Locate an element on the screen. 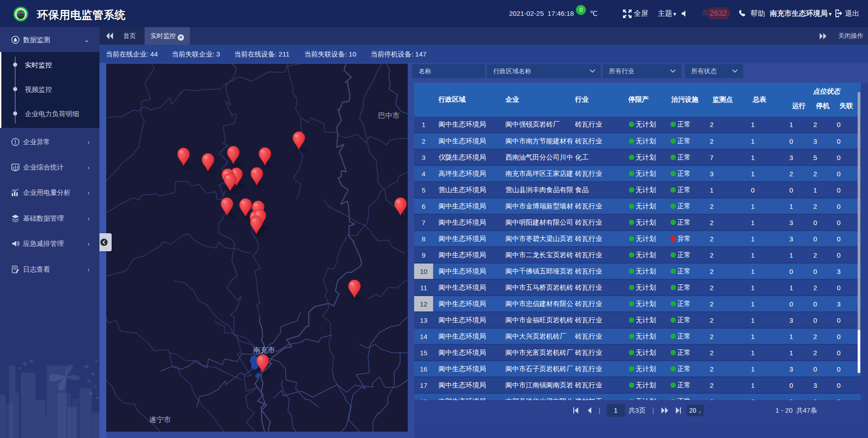  svg-text: 遂宁市 is located at coordinates (160, 419).